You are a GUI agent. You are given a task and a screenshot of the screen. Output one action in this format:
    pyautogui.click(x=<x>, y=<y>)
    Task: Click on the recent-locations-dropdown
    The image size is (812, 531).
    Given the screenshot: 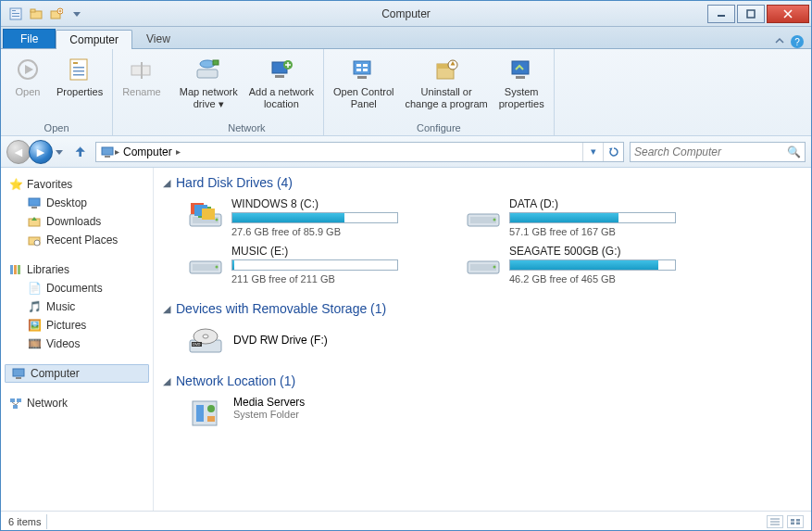 What is the action you would take?
    pyautogui.click(x=59, y=152)
    